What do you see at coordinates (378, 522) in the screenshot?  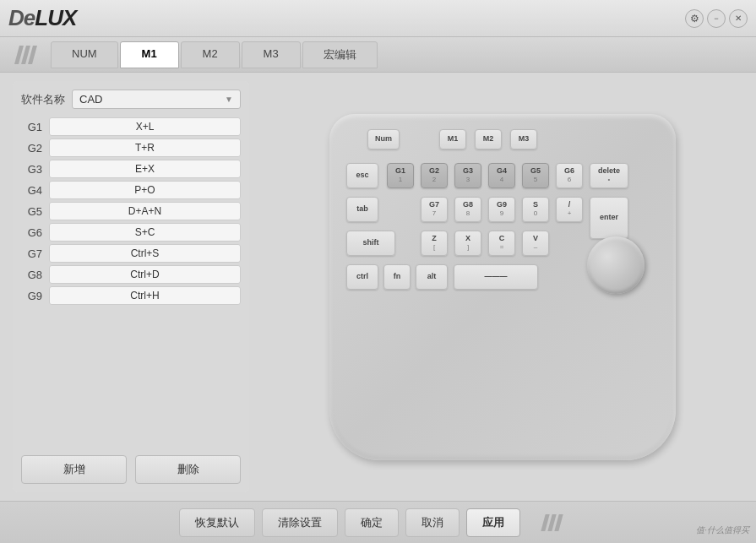 I see `bottombar: 恢复默认 清除设置 确定 取消 应用` at bounding box center [378, 522].